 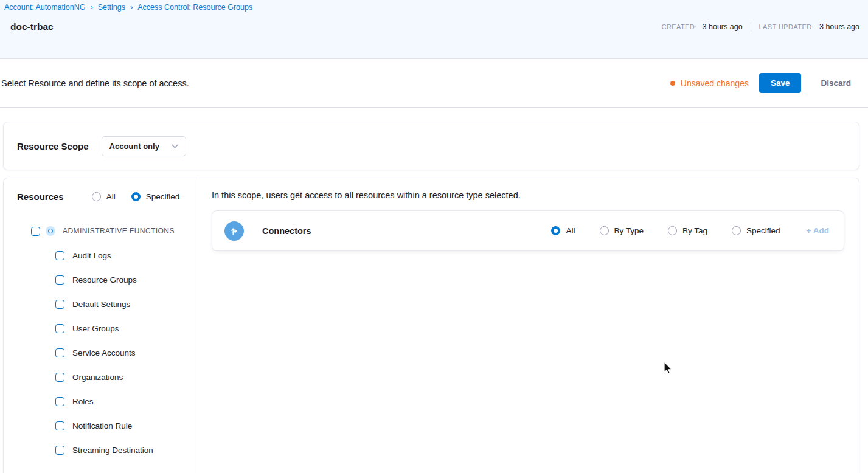 I want to click on toolbar-description: Select Resource and define its scope of …, so click(x=95, y=83).